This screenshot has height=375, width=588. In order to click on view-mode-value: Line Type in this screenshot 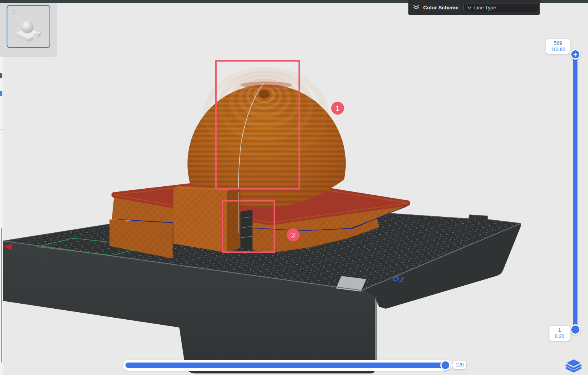, I will do `click(485, 8)`.